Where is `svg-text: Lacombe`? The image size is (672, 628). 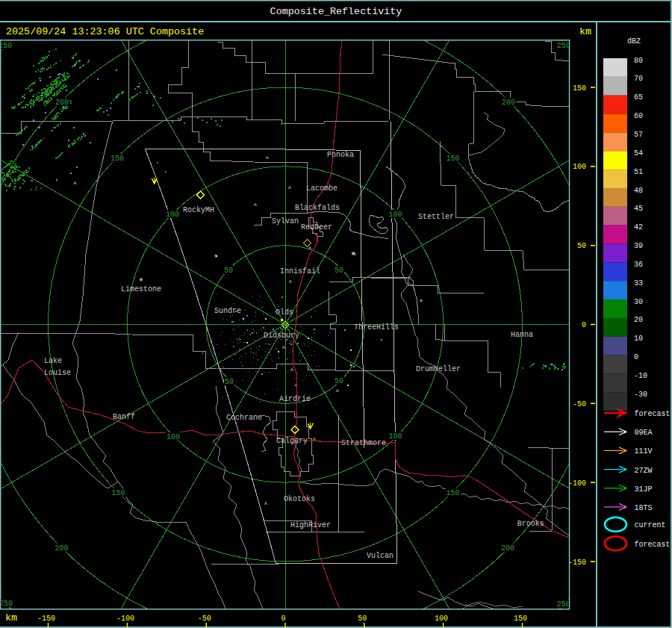
svg-text: Lacombe is located at coordinates (322, 188).